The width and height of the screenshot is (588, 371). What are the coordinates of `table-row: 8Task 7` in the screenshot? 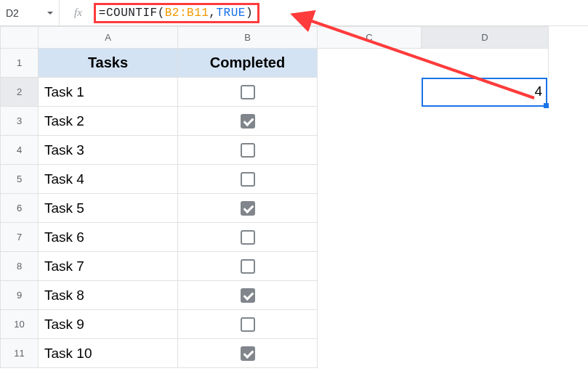 It's located at (275, 266).